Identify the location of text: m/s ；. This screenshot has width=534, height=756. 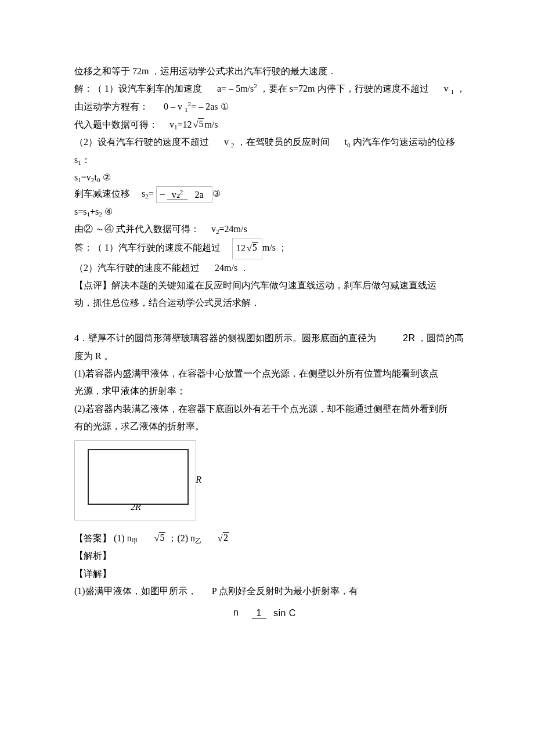
(275, 247).